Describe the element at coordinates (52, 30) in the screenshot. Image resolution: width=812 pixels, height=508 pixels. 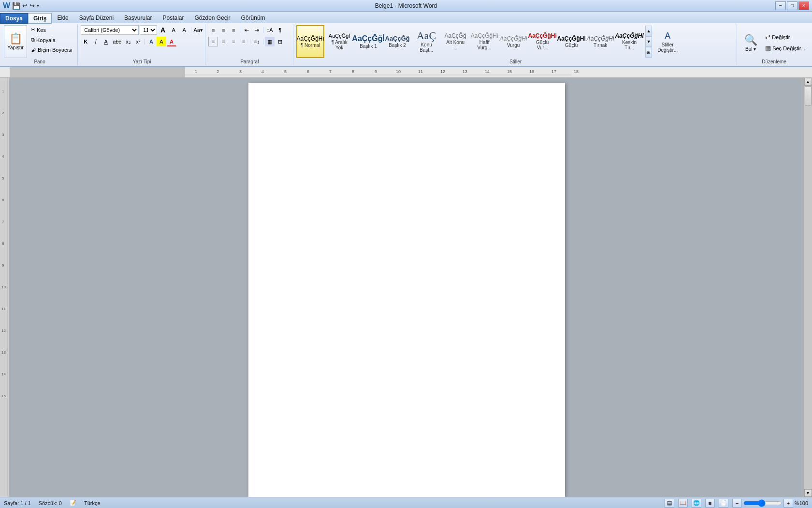
I see `cut-button: ✂ Kes` at that location.